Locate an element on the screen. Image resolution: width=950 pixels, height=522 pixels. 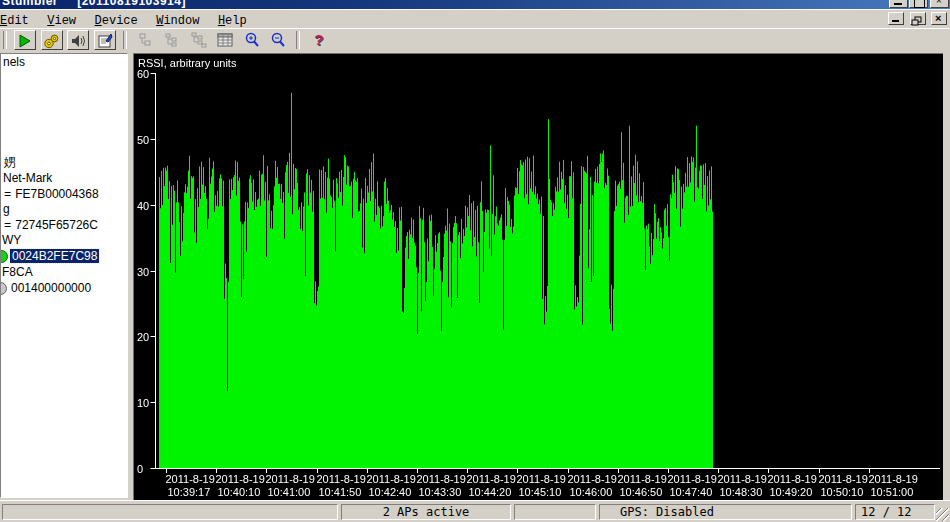
zoom-out-button is located at coordinates (278, 40).